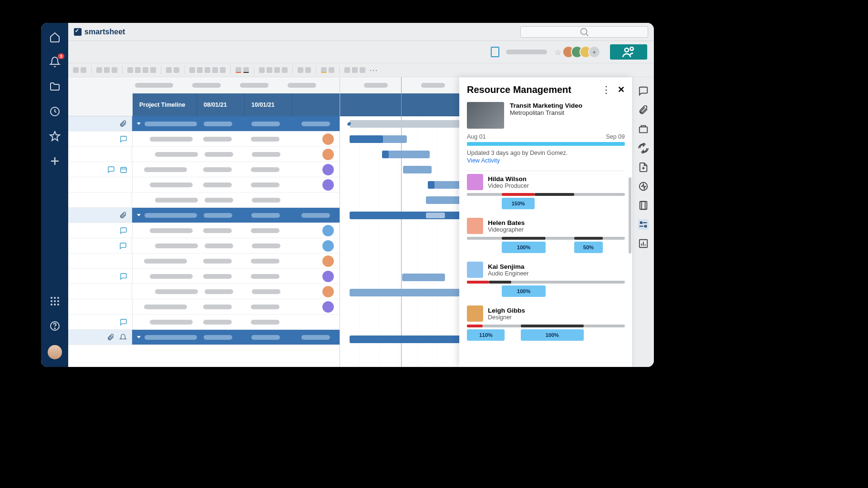 This screenshot has width=868, height=488. What do you see at coordinates (486, 335) in the screenshot?
I see `allocation-chip: 110%` at bounding box center [486, 335].